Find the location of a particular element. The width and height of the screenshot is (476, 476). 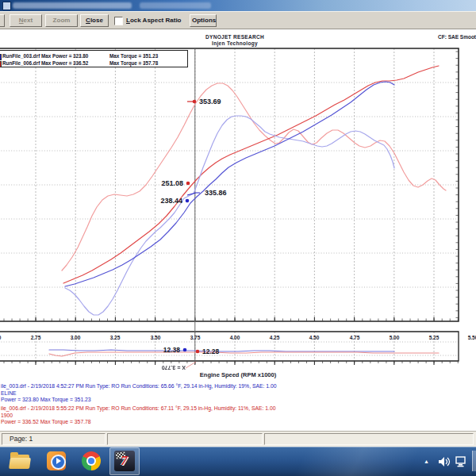

toolbar: Next Zoom Out Close Lock Aspect Ratio Op… is located at coordinates (238, 21).